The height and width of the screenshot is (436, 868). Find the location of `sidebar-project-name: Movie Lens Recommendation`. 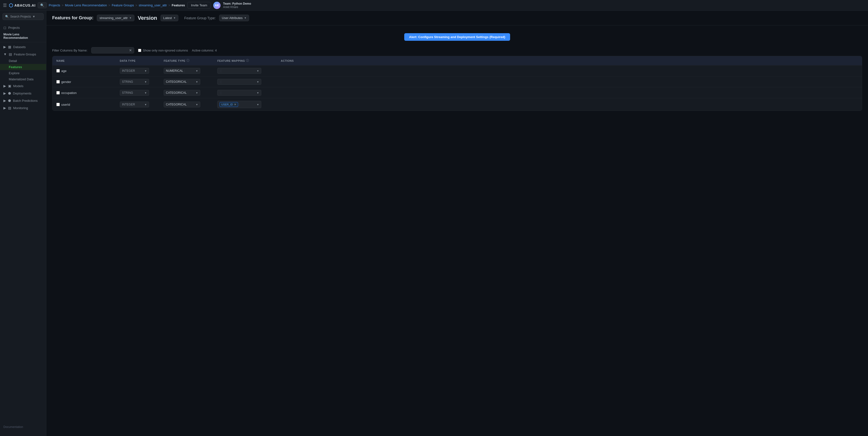

sidebar-project-name: Movie Lens Recommendation is located at coordinates (23, 36).